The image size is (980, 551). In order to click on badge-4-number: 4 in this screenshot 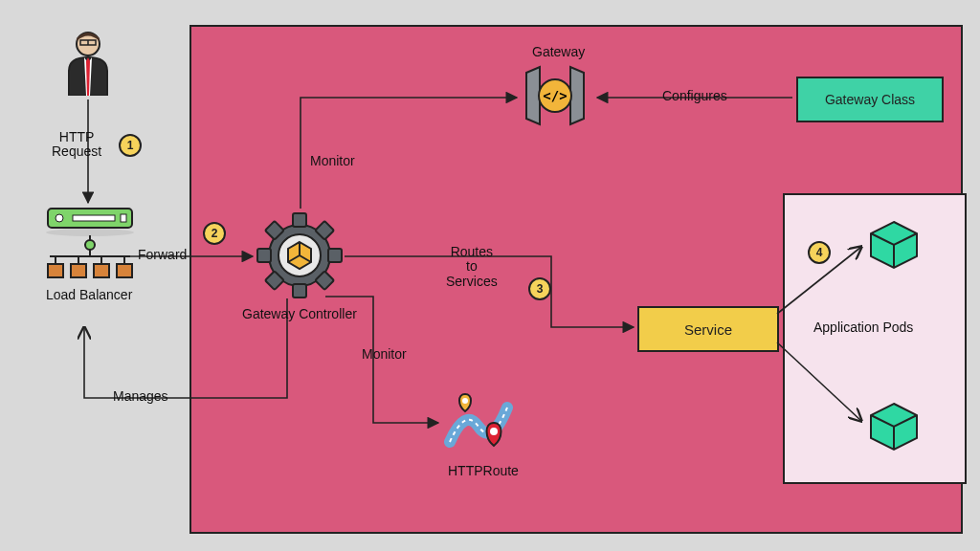, I will do `click(819, 253)`.